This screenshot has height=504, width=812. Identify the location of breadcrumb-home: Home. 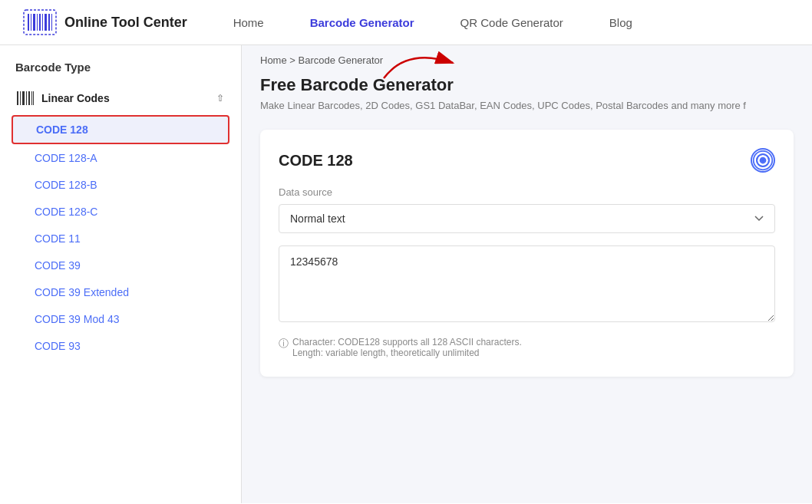
(273, 60).